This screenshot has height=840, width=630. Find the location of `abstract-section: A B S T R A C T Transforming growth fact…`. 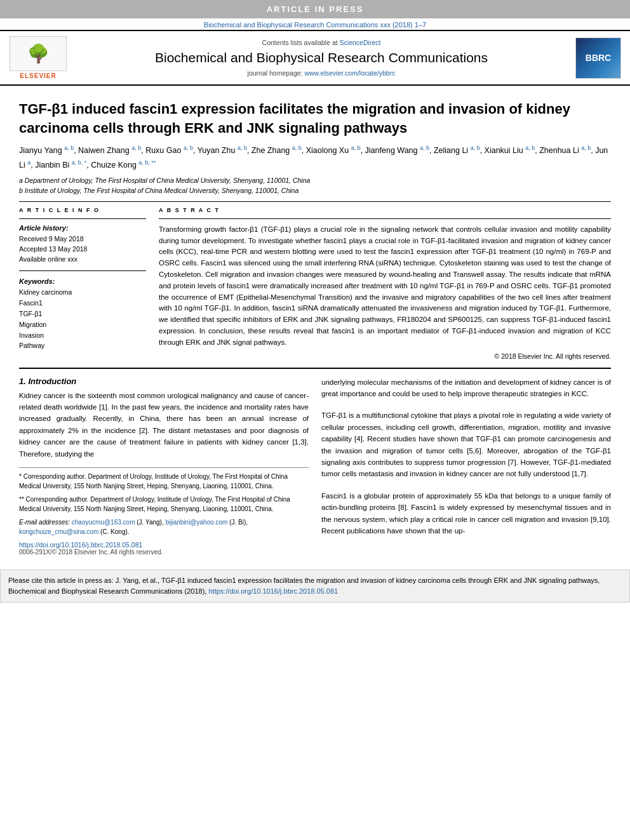

abstract-section: A B S T R A C T Transforming growth fact… is located at coordinates (385, 283).